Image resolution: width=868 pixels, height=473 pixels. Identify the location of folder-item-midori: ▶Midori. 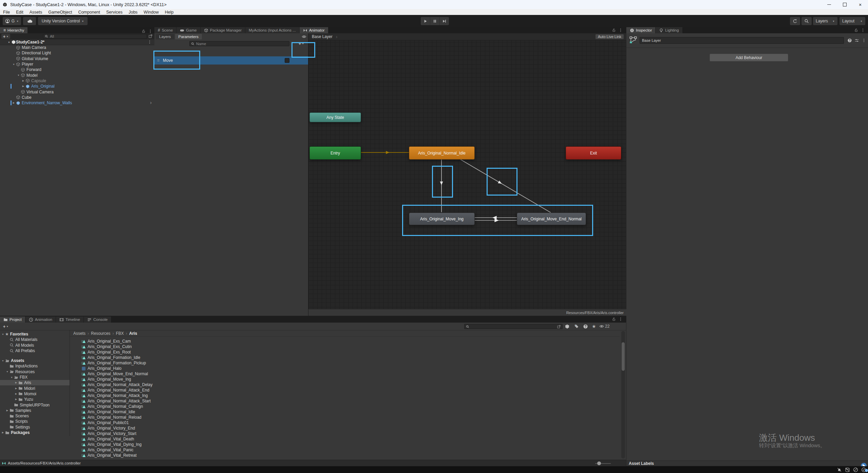
(35, 388).